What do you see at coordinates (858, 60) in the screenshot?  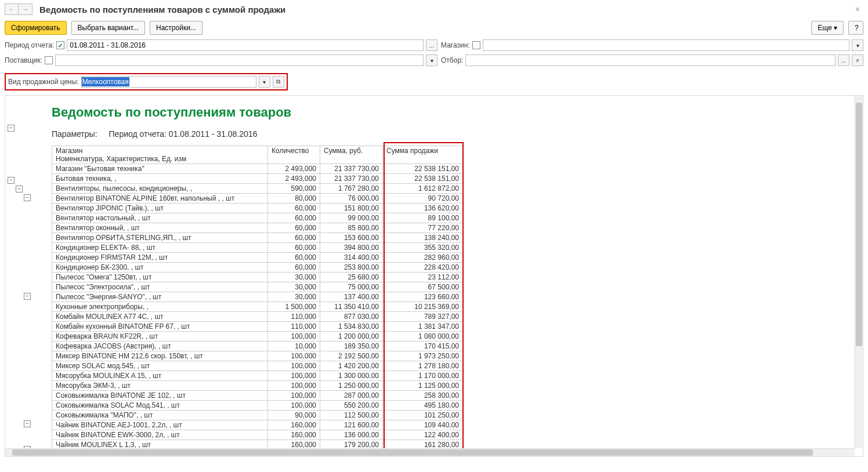 I see `filter-clear-button: ×` at bounding box center [858, 60].